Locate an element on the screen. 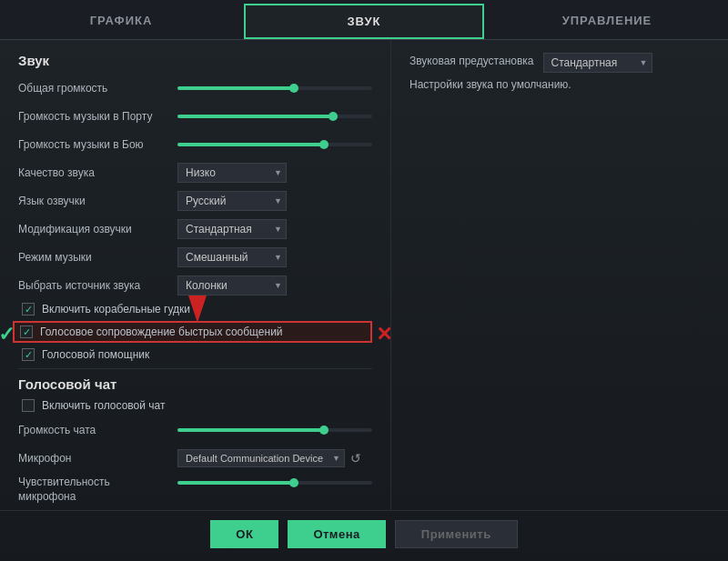 The width and height of the screenshot is (728, 561). microphone-controls: Default Communication Device ↺ is located at coordinates (269, 458).